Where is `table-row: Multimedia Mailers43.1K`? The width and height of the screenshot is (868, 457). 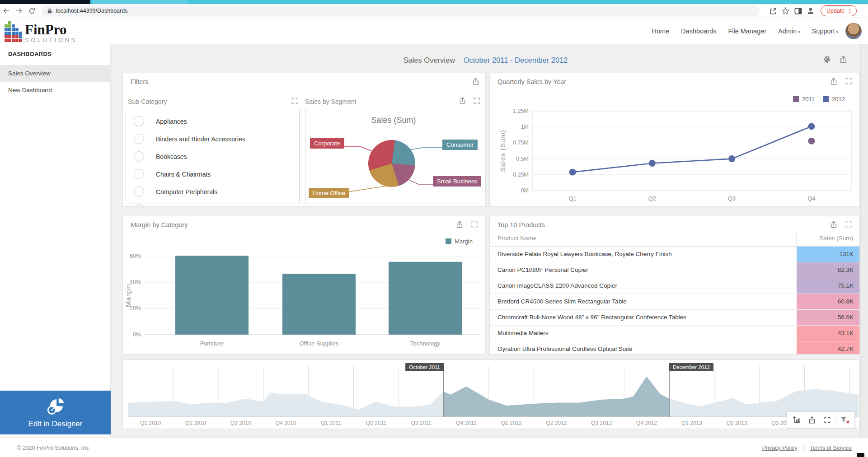 table-row: Multimedia Mailers43.1K is located at coordinates (675, 333).